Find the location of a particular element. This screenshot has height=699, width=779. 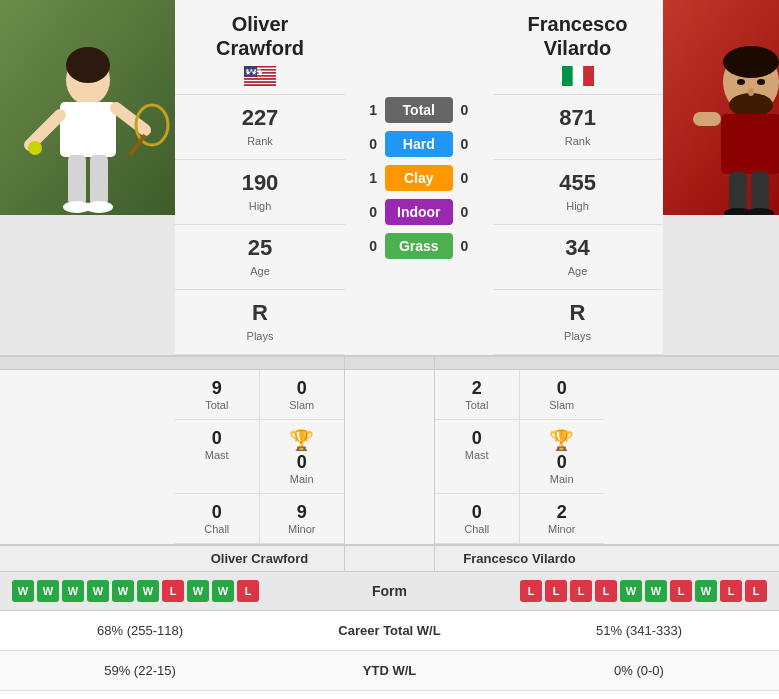

right-player-photo is located at coordinates (721, 108).